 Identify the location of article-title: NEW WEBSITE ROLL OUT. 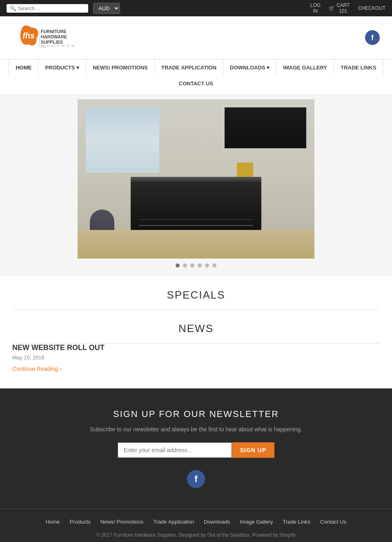
(196, 348).